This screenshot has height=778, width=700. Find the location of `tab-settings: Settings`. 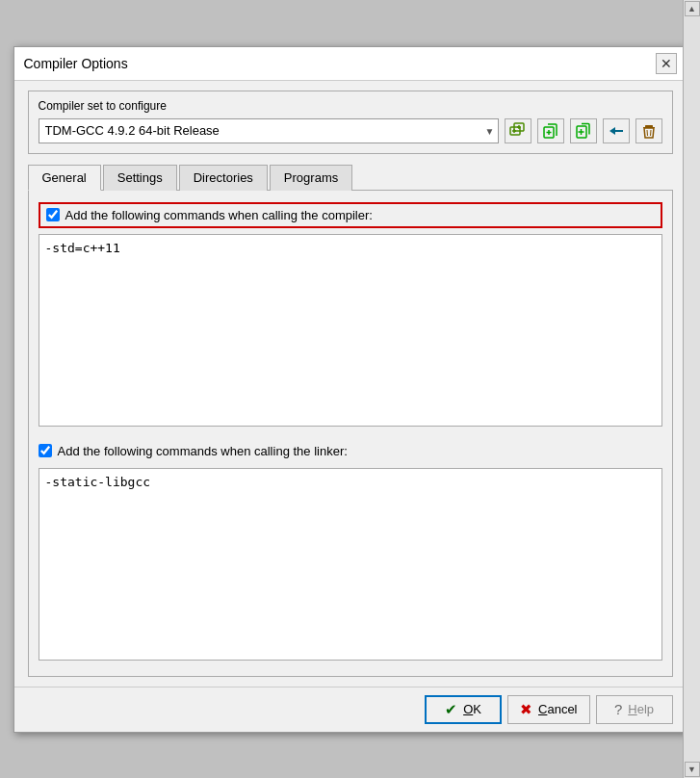

tab-settings: Settings is located at coordinates (141, 177).